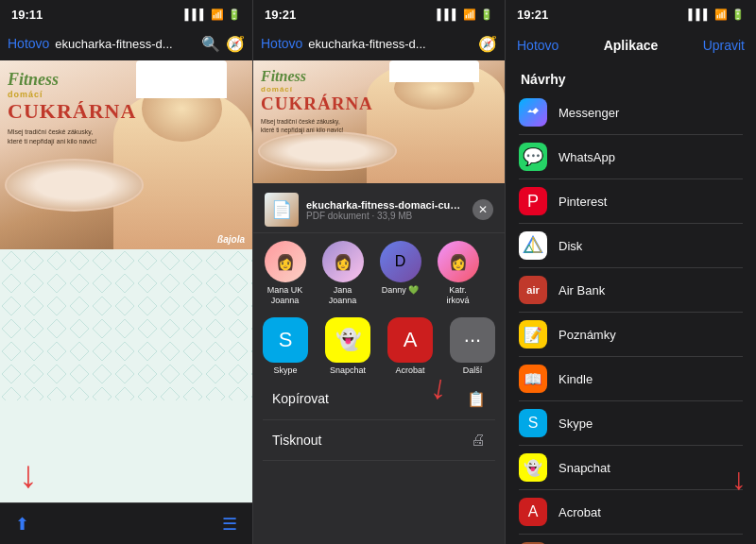 The height and width of the screenshot is (544, 756). I want to click on domaci-text-2: domácí, so click(318, 89).